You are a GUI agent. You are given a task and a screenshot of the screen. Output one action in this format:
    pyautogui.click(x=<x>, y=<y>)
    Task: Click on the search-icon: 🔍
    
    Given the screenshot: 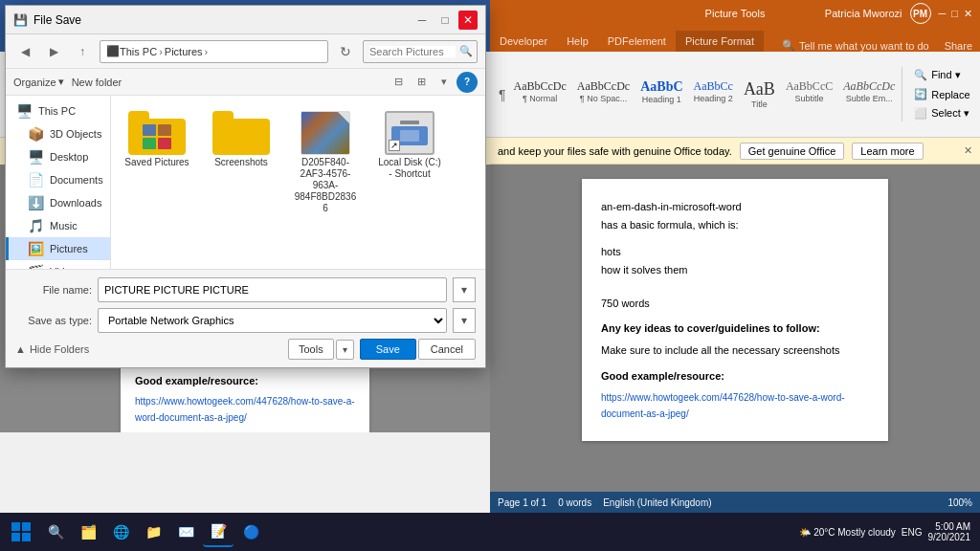 What is the action you would take?
    pyautogui.click(x=466, y=52)
    